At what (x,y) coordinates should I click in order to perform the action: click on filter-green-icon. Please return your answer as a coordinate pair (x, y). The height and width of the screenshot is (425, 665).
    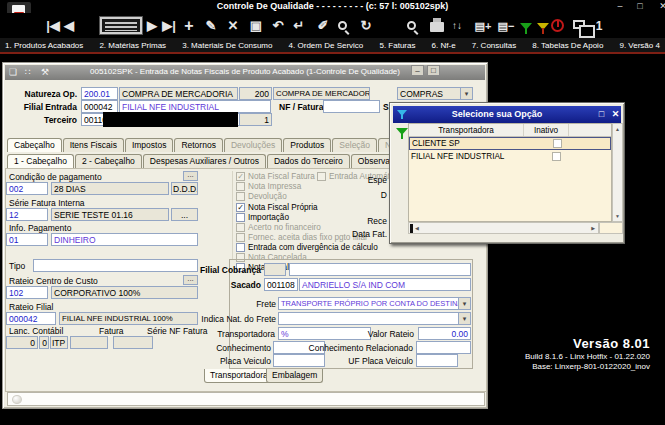
    Looking at the image, I should click on (402, 132).